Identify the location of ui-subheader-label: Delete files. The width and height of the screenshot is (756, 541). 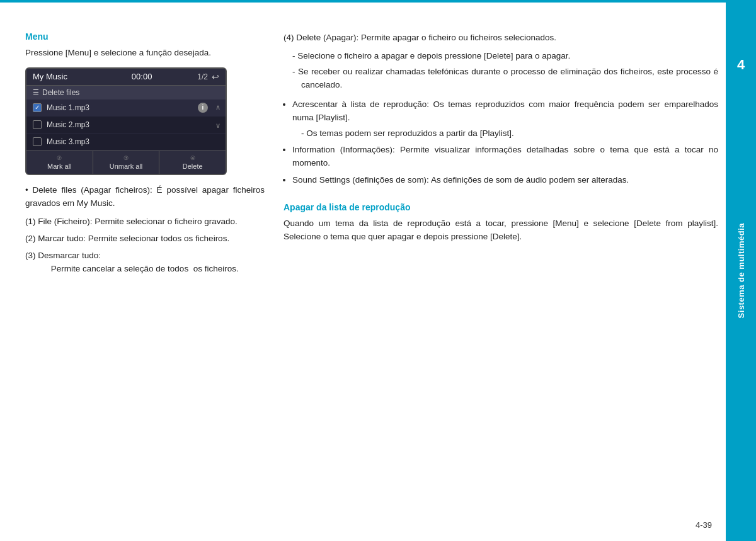
(60, 93).